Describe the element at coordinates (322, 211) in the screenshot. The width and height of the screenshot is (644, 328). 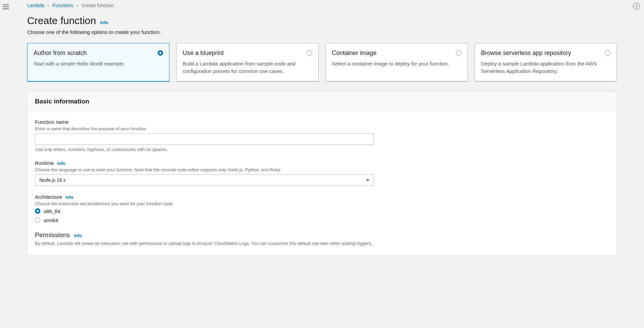
I see `architecture-x86-radio: x86_64` at that location.